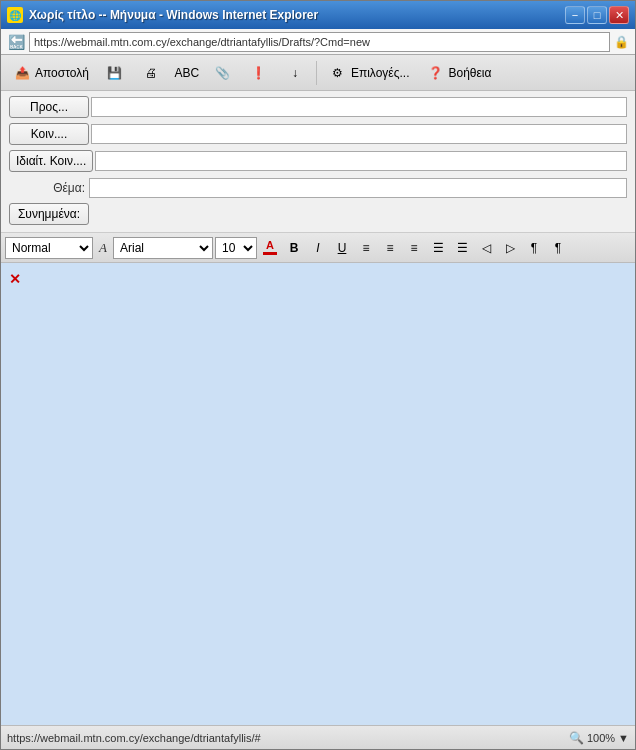  What do you see at coordinates (597, 15) in the screenshot?
I see `maximize-button: □` at bounding box center [597, 15].